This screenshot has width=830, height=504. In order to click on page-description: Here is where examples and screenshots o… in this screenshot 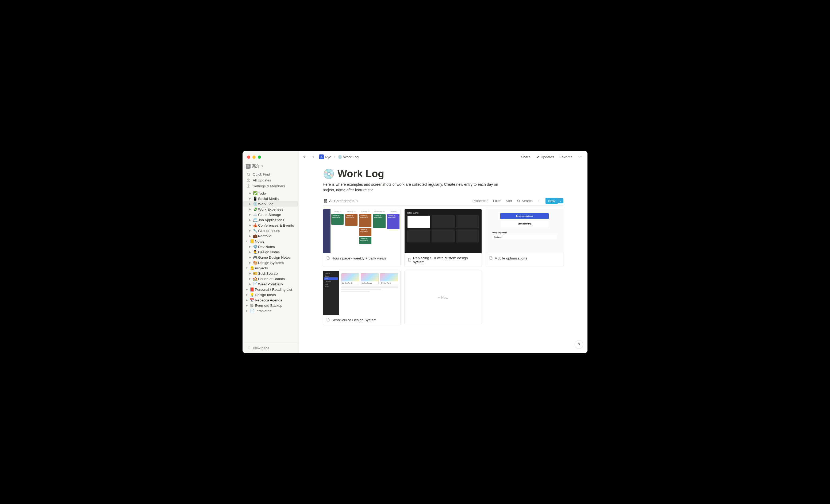, I will do `click(416, 187)`.